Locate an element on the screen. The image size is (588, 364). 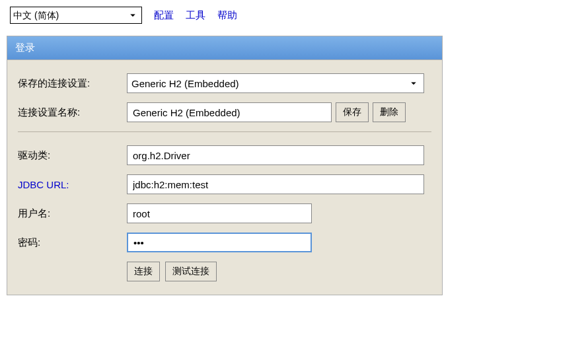
password-label: 密码: is located at coordinates (73, 243).